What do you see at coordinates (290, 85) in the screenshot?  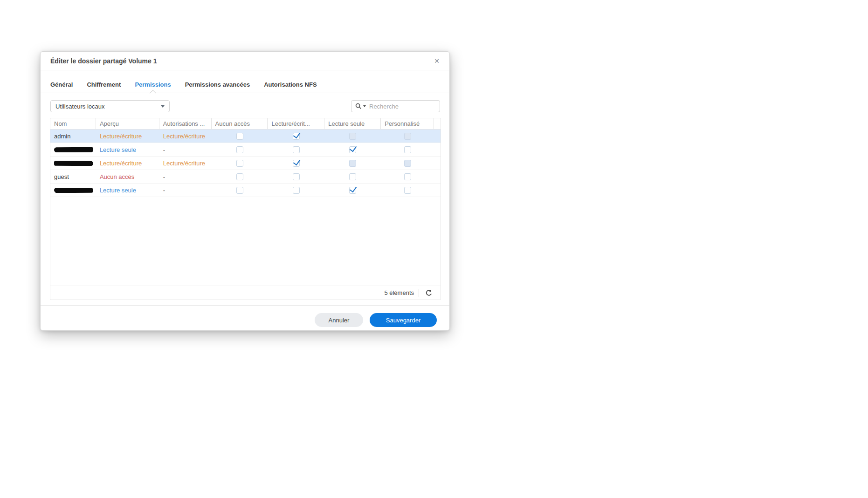 I see `tab-autorisations-nfs: Autorisations NFS` at bounding box center [290, 85].